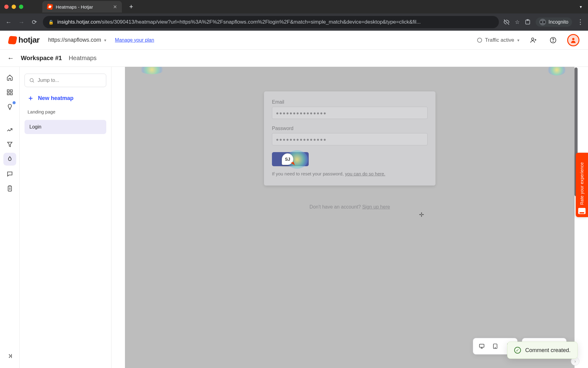 The image size is (588, 368). Describe the element at coordinates (498, 40) in the screenshot. I see `traffic-status: Traffic active ▾` at that location.